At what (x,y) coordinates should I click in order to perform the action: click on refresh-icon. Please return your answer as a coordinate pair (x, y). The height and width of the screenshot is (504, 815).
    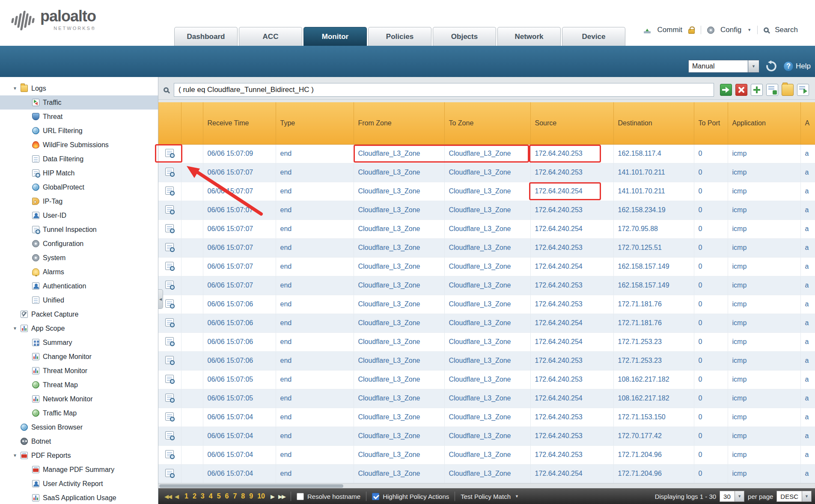
    Looking at the image, I should click on (771, 66).